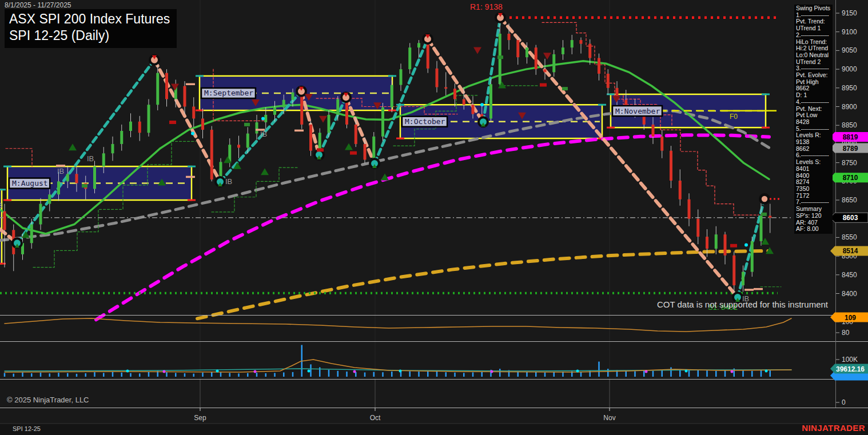  Describe the element at coordinates (850, 69) in the screenshot. I see `svg-text: 9000` at that location.